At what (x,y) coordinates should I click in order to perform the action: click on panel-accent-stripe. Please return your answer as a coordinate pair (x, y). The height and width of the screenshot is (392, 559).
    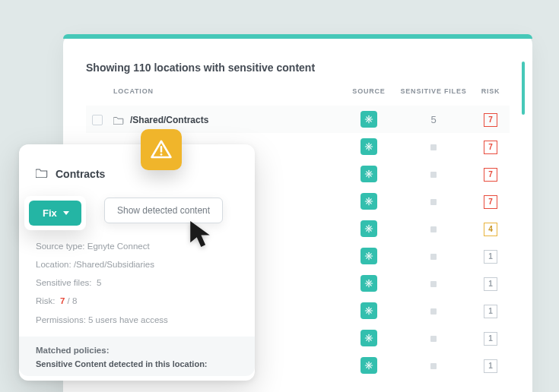
    Looking at the image, I should click on (298, 36).